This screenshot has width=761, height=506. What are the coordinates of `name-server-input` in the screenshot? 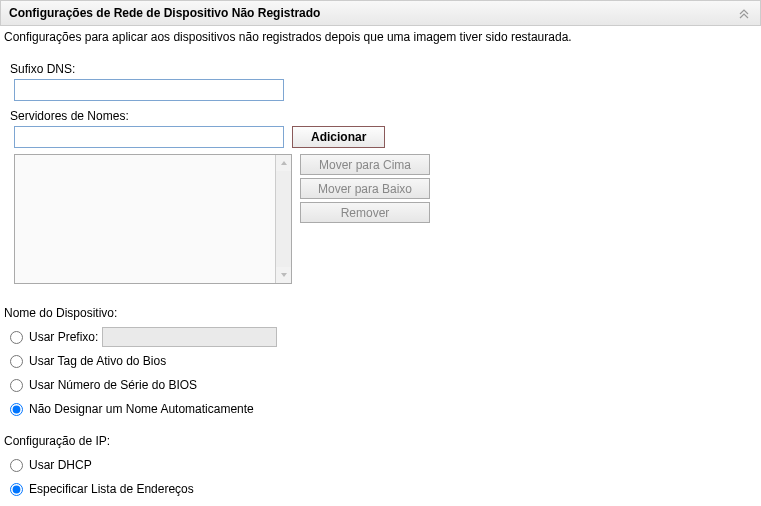 It's located at (149, 137).